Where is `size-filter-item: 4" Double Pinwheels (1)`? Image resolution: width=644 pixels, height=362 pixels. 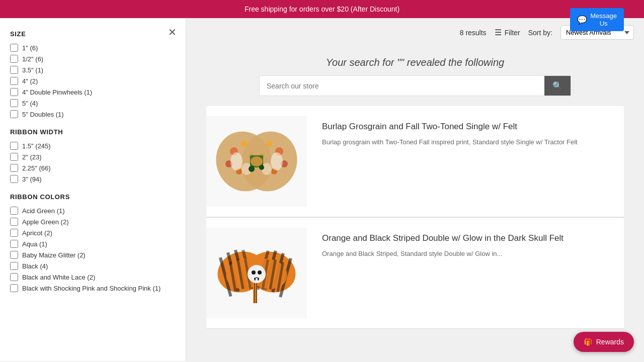
size-filter-item: 4" Double Pinwheels (1) is located at coordinates (93, 92).